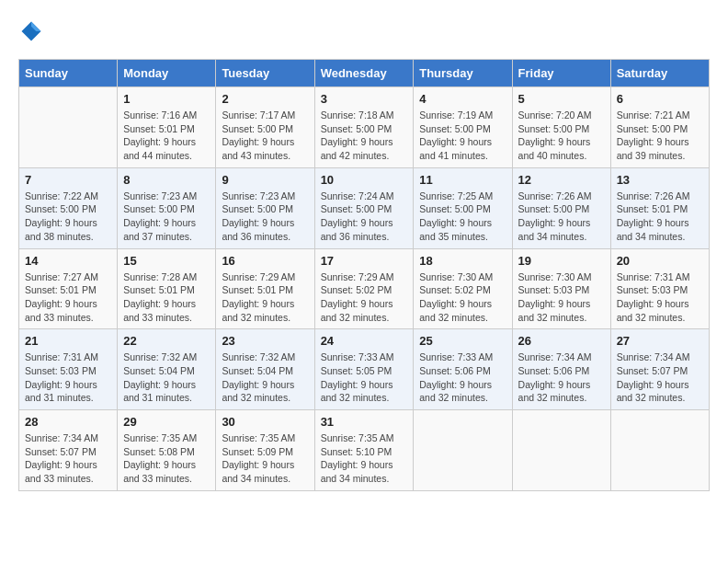 The image size is (728, 563). Describe the element at coordinates (265, 451) in the screenshot. I see `day-cell: 30Sunrise: 7:35 AMSunset: 5:09 PMDayligh…` at that location.